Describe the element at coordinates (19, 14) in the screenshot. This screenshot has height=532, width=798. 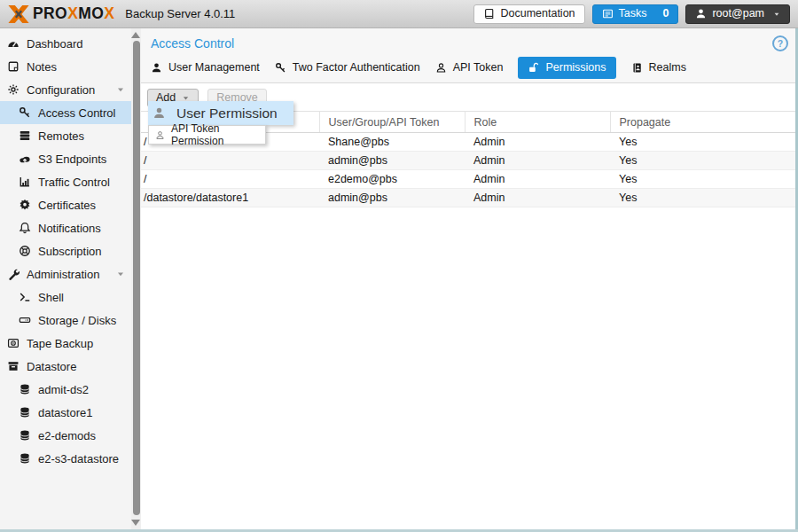
I see `proxmox-logo-icon` at that location.